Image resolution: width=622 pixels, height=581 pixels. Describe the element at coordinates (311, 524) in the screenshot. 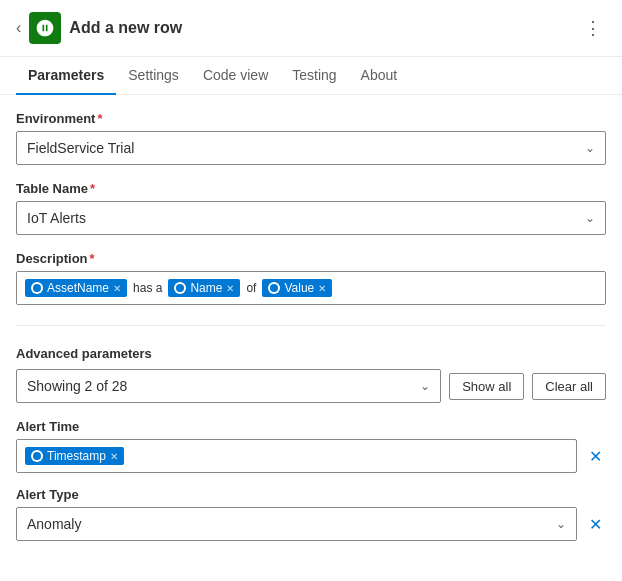

I see `alert-type-select-row: Anomaly ⌄ ✕` at that location.